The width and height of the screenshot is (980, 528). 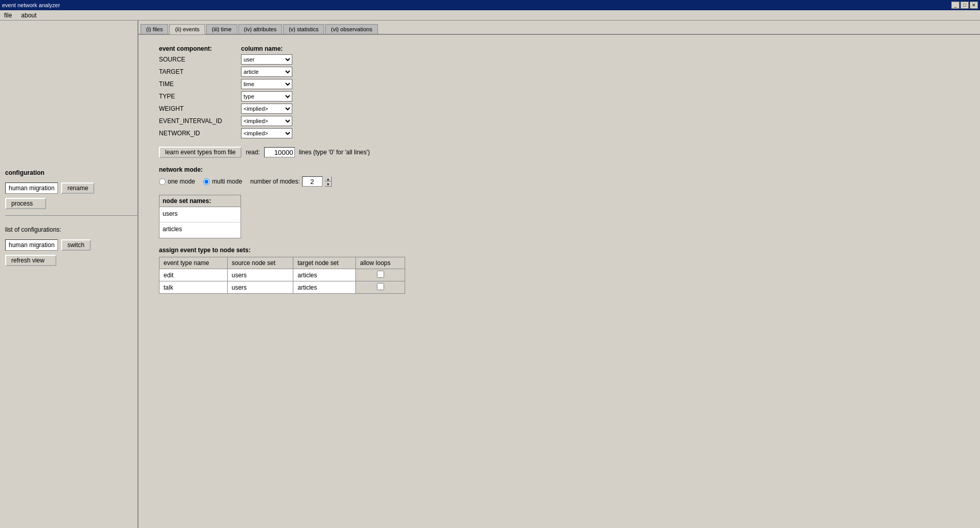 I want to click on tab-attributes: (iv) attributes, so click(x=261, y=29).